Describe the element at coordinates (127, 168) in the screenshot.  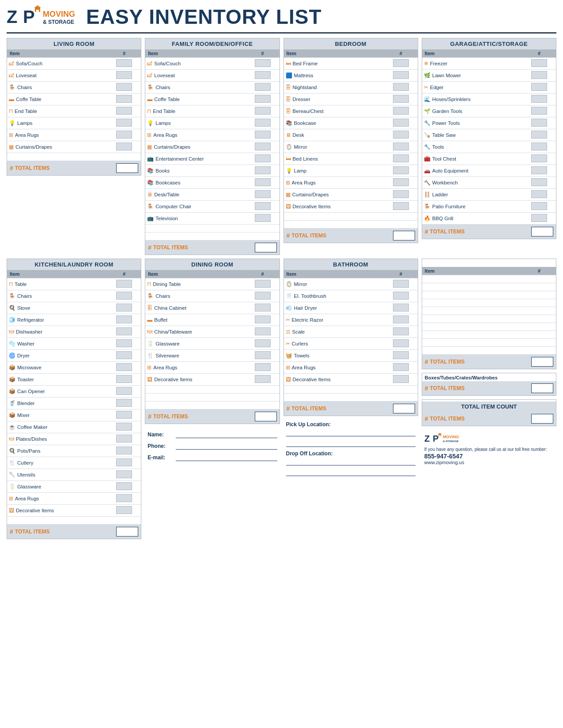
I see `living-room-total-box` at that location.